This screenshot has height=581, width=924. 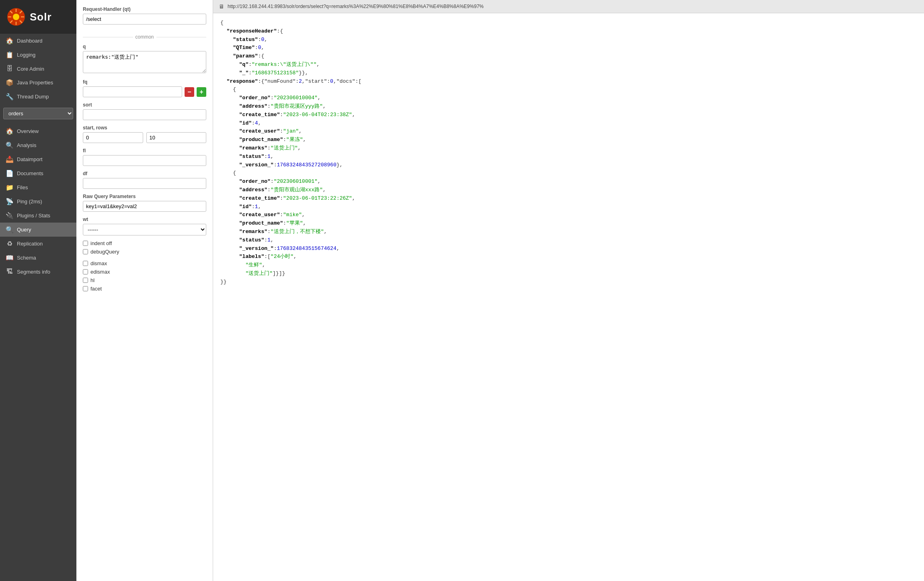 I want to click on sidebar-item-label: Logging, so click(x=26, y=55).